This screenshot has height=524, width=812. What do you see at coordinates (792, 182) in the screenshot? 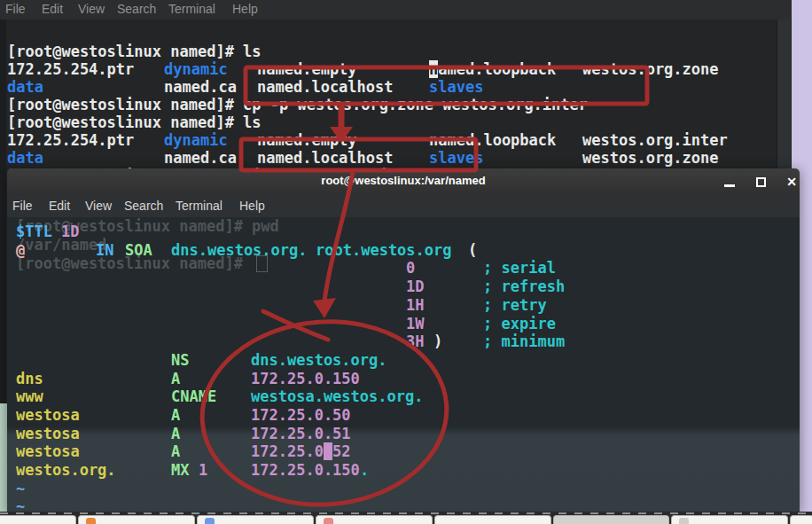
I see `close-button: ✕` at bounding box center [792, 182].